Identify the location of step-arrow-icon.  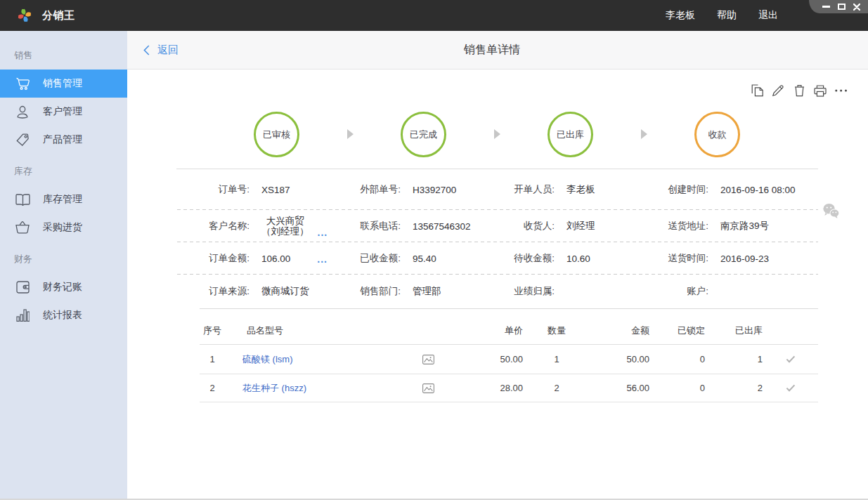
(498, 134).